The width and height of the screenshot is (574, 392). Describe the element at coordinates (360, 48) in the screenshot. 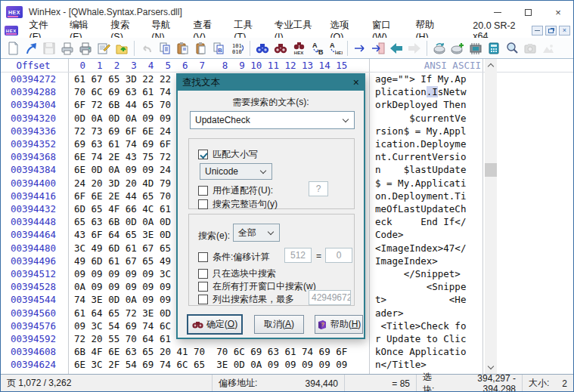

I see `go-to-offset-icon` at that location.